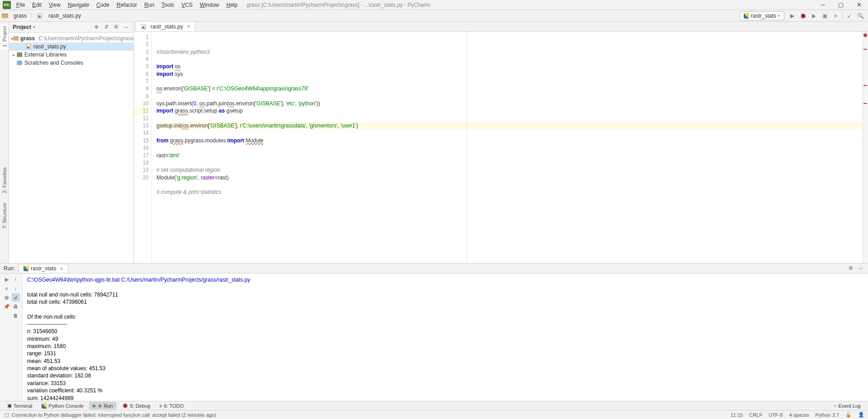 This screenshot has height=419, width=868. What do you see at coordinates (106, 27) in the screenshot?
I see `expand-all-icon: ⇵` at bounding box center [106, 27].